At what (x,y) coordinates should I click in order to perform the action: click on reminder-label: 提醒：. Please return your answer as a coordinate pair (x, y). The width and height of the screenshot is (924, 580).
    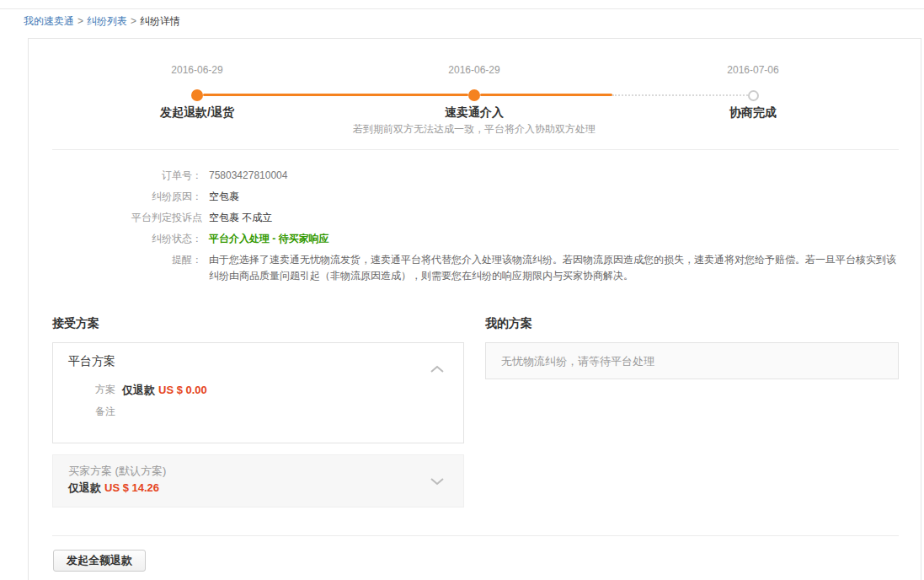
    Looking at the image, I should click on (115, 268).